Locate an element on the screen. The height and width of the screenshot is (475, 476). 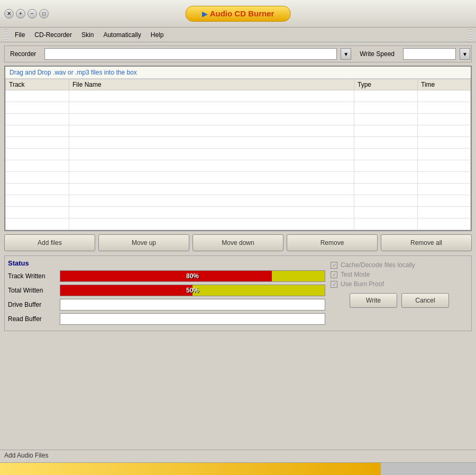
col-filename: File Name is located at coordinates (212, 85).